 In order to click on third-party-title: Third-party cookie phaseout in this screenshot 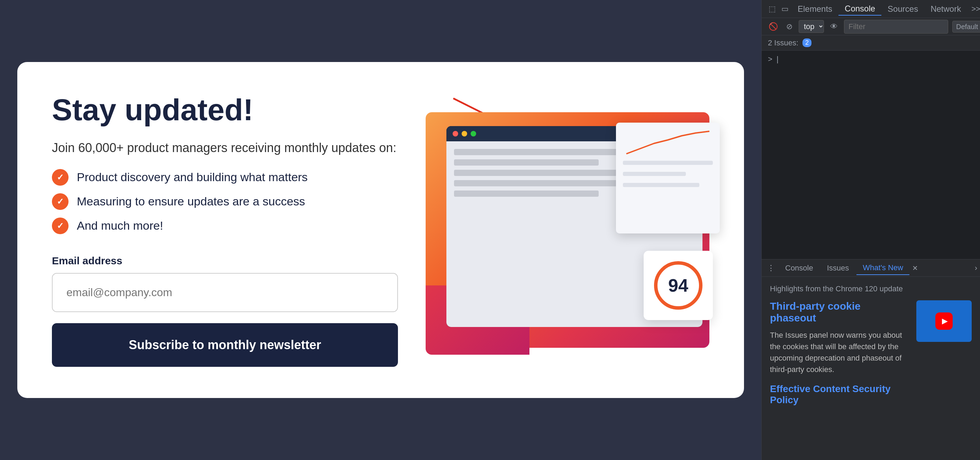, I will do `click(840, 312)`.